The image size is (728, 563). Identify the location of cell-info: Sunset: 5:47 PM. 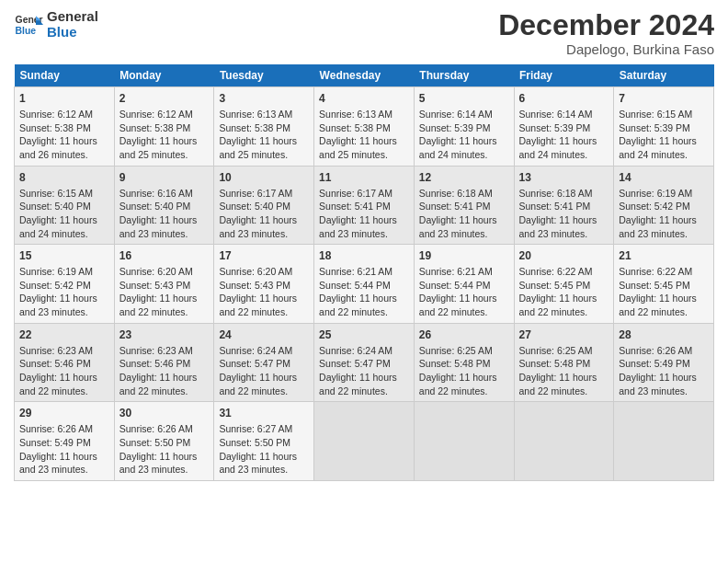
(264, 364).